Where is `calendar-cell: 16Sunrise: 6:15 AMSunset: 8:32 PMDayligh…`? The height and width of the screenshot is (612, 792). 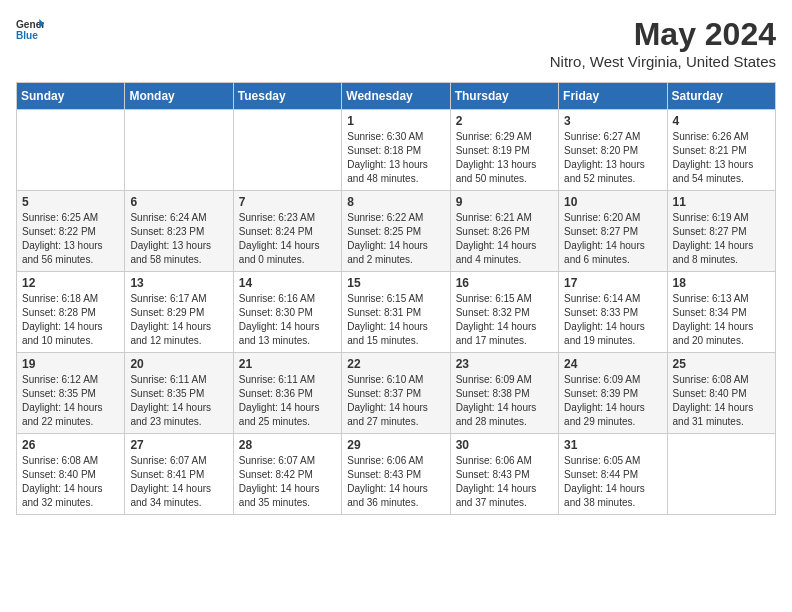 calendar-cell: 16Sunrise: 6:15 AMSunset: 8:32 PMDayligh… is located at coordinates (504, 312).